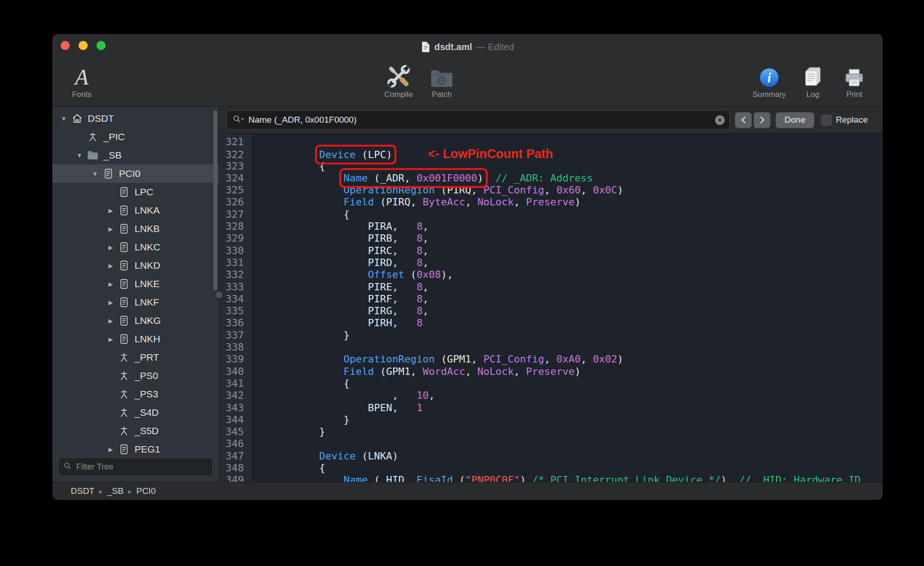 Image resolution: width=924 pixels, height=566 pixels. What do you see at coordinates (399, 80) in the screenshot?
I see `compile-button: Compile` at bounding box center [399, 80].